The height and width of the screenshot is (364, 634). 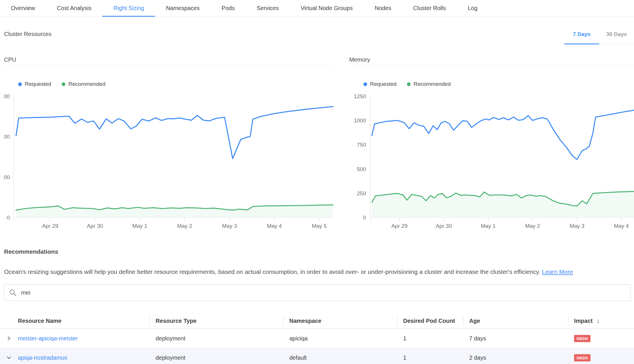 What do you see at coordinates (601, 321) in the screenshot?
I see `column-header-impact: Impact ↓` at bounding box center [601, 321].